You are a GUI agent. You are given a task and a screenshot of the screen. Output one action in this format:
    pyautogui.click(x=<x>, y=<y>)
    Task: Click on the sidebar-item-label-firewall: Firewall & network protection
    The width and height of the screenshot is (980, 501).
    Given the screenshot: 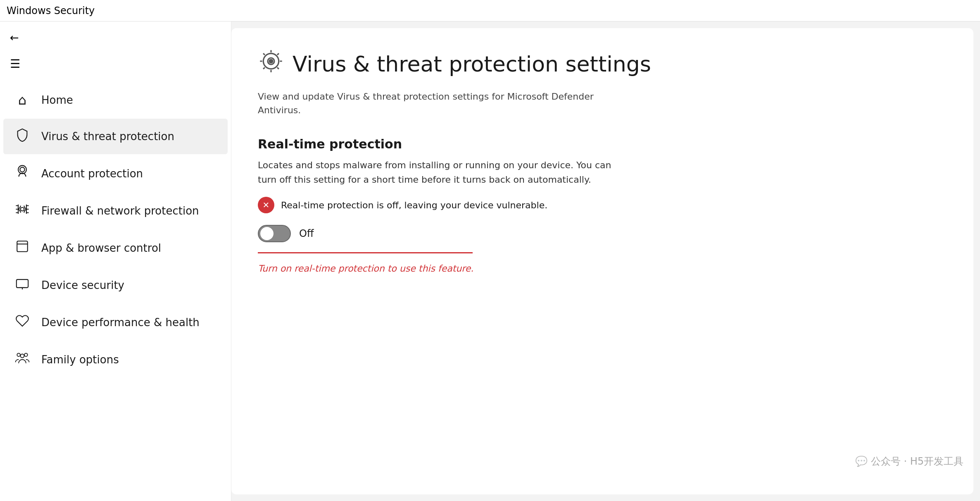 What is the action you would take?
    pyautogui.click(x=120, y=211)
    